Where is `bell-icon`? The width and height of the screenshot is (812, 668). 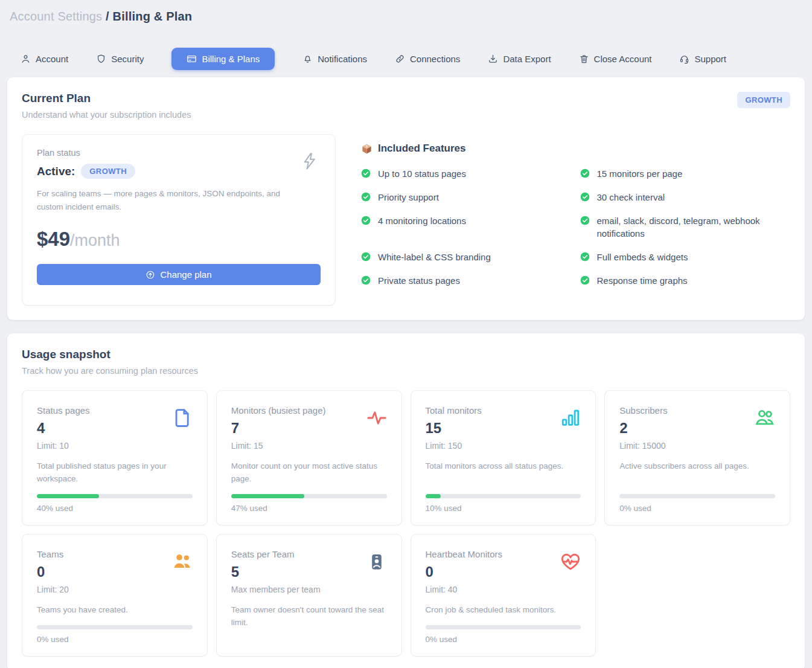 bell-icon is located at coordinates (308, 59).